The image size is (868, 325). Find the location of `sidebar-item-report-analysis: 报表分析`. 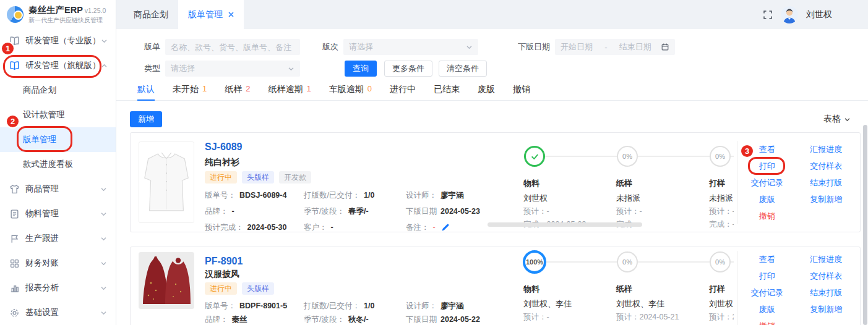

sidebar-item-report-analysis: 报表分析 is located at coordinates (58, 288).